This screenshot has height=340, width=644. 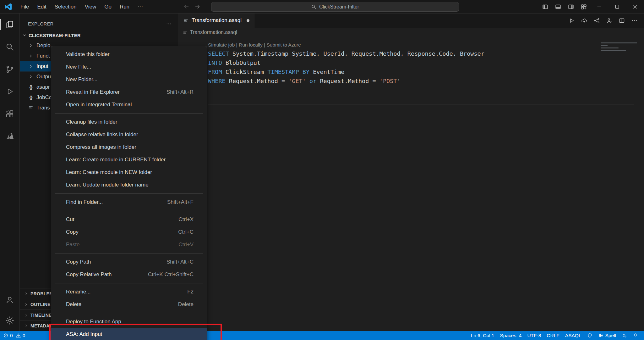 I want to click on status-spell: Spell, so click(x=607, y=335).